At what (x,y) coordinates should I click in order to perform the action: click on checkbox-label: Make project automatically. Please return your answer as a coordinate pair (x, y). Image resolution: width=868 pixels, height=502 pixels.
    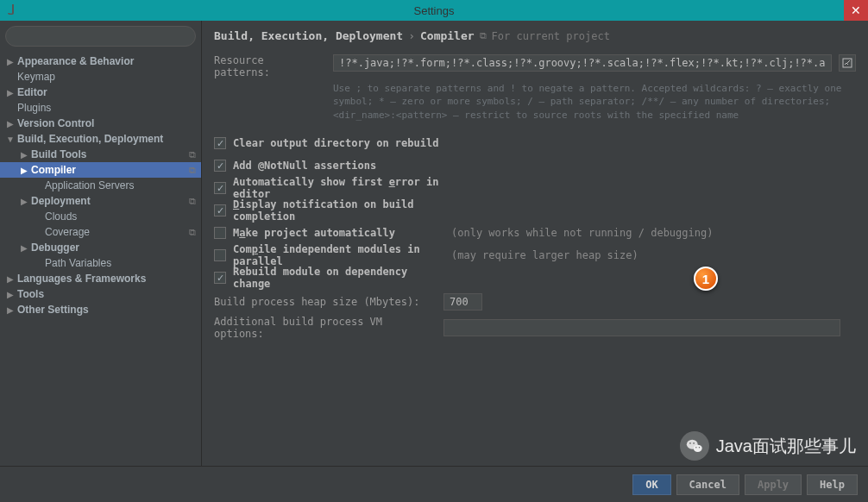
    Looking at the image, I should click on (338, 233).